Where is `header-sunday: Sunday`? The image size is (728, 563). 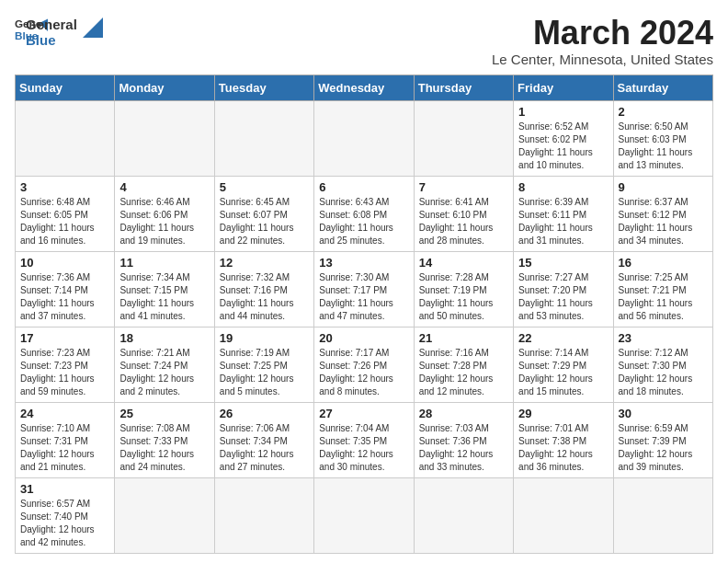 header-sunday: Sunday is located at coordinates (65, 87).